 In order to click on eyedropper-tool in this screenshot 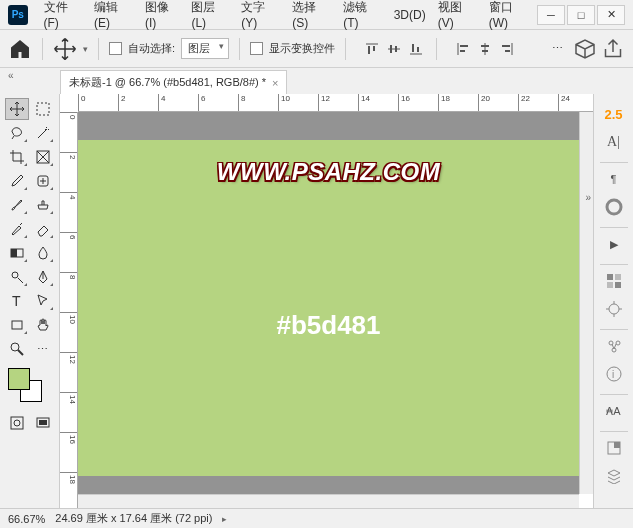, I will do `click(17, 181)`.